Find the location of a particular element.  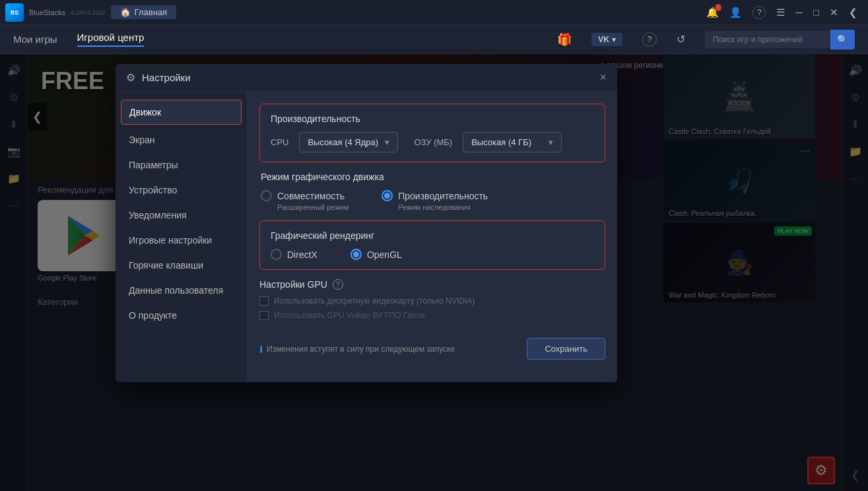

footer-text: Изменения вступят в силу при следующем з… is located at coordinates (360, 349).